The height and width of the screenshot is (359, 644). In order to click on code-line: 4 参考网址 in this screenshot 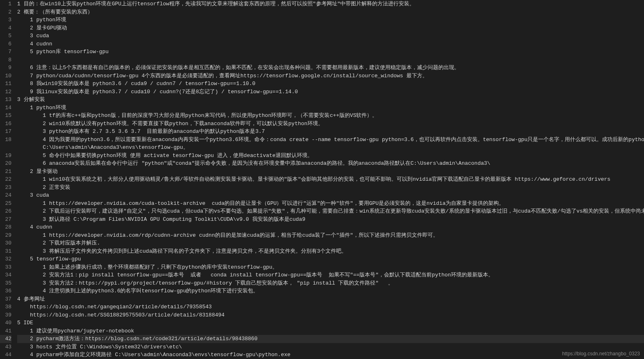, I will do `click(330, 299)`.